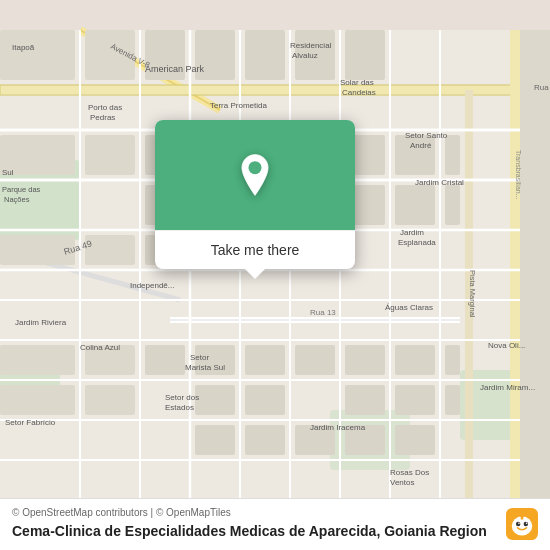  I want to click on svg-text: Rosas Dos, so click(410, 472).